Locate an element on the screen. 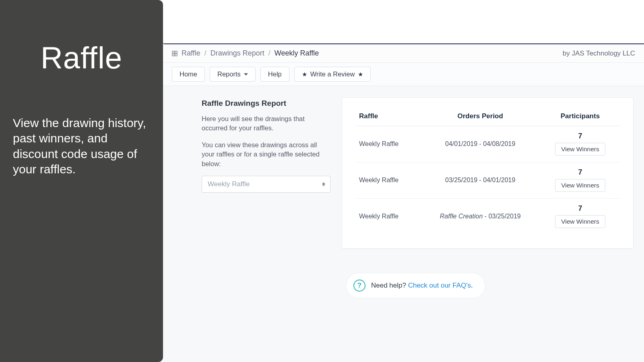  reports-label: Reports is located at coordinates (229, 74).